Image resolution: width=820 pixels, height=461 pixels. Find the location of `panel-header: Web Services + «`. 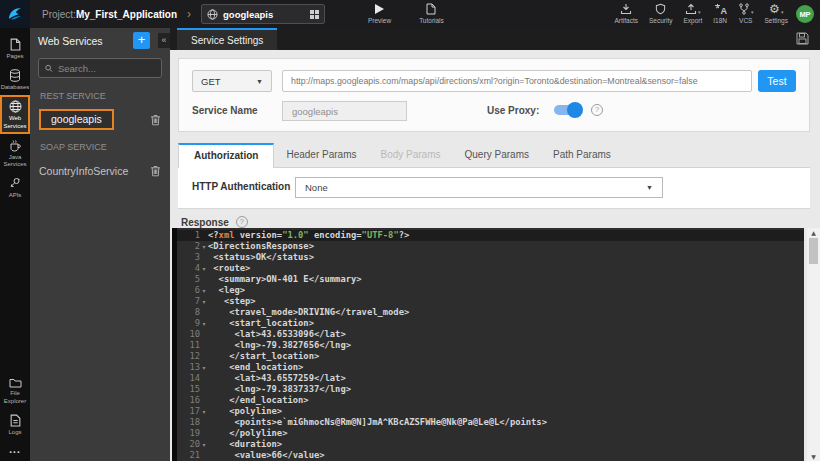

panel-header: Web Services + « is located at coordinates (100, 40).